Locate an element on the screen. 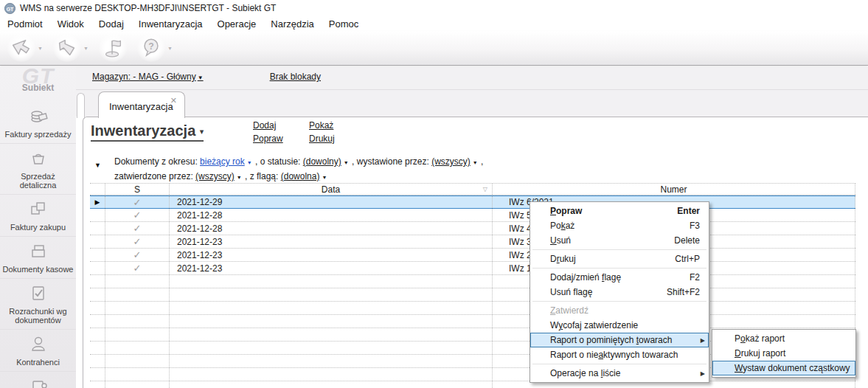 Image resolution: width=868 pixels, height=388 pixels. context-menu-item-popraw: PoprawEnter is located at coordinates (619, 211).